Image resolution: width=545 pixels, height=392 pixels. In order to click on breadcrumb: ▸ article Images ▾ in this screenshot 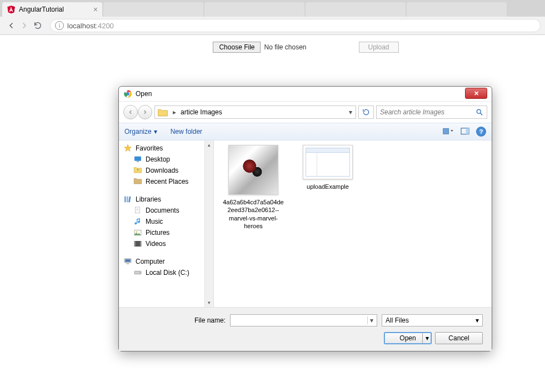, I will do `click(256, 112)`.